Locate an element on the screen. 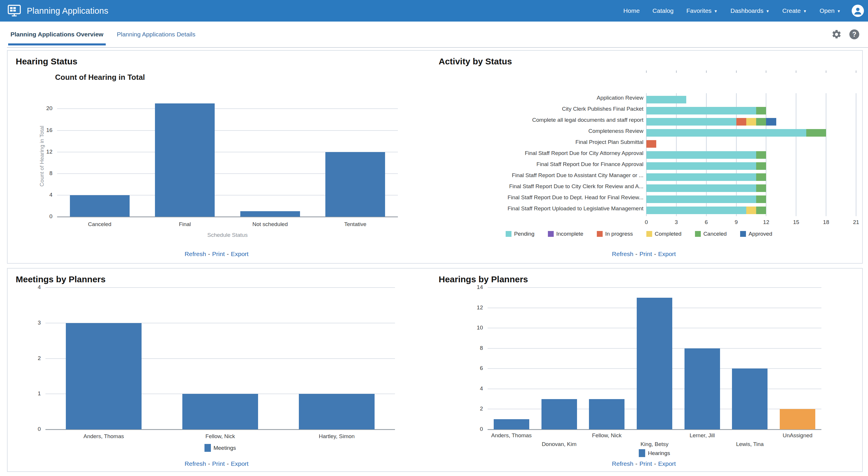 Image resolution: width=868 pixels, height=476 pixels. legend-item-Hearings: Hearings is located at coordinates (654, 453).